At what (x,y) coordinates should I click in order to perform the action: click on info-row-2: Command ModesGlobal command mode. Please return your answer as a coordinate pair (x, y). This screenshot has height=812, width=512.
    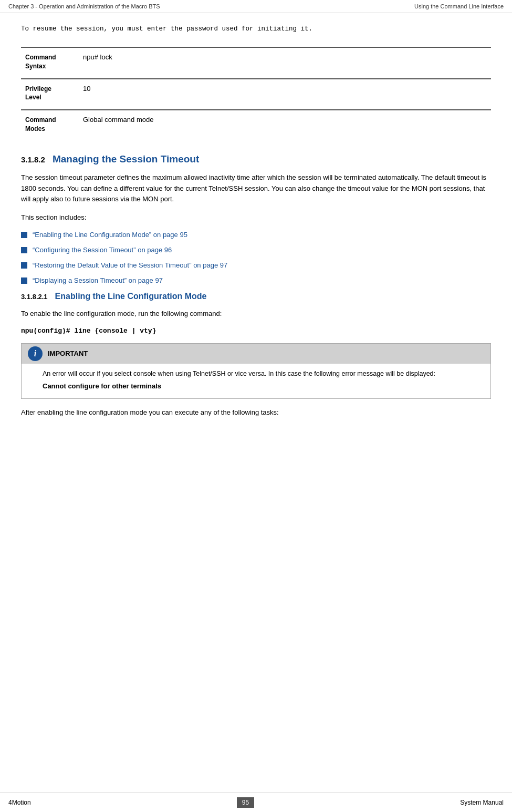
    Looking at the image, I should click on (256, 125).